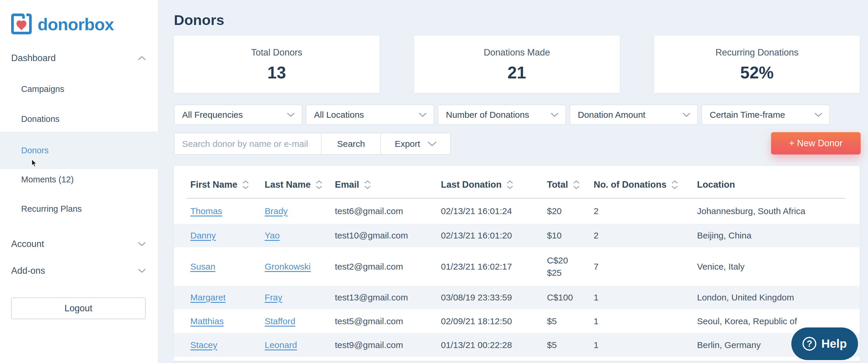 This screenshot has height=363, width=868. Describe the element at coordinates (297, 297) in the screenshot. I see `donor-last-name-link: Fray` at that location.